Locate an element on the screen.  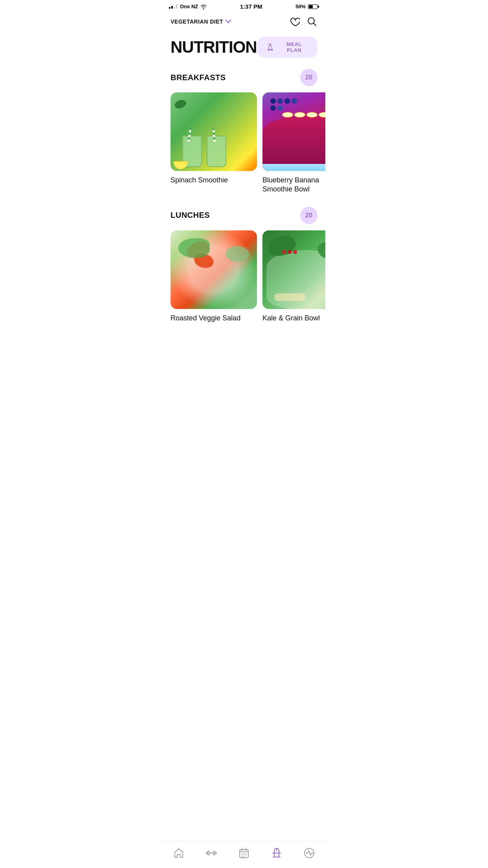
roasted-salad-title: Roasted Veggie Salad is located at coordinates (214, 318).